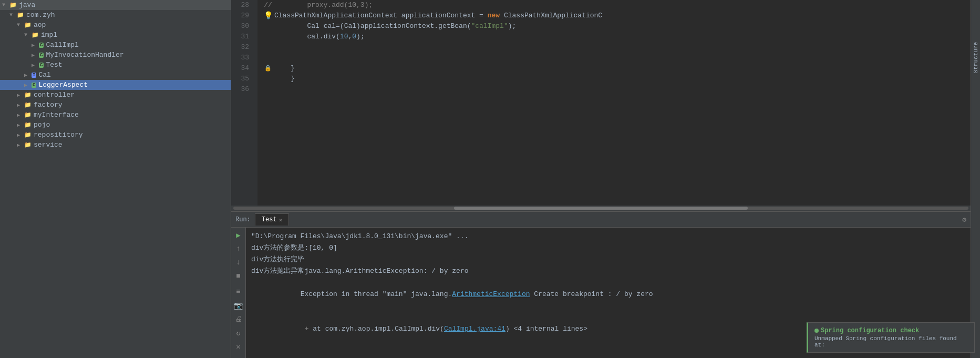 Image resolution: width=980 pixels, height=358 pixels. What do you see at coordinates (438, 16) in the screenshot?
I see `code-text-29a: ClassPathXmlApplicationContext applicati…` at bounding box center [438, 16].